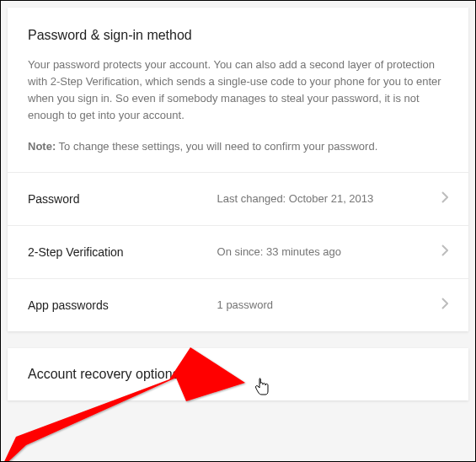 Image resolution: width=476 pixels, height=462 pixels. Describe the element at coordinates (238, 251) in the screenshot. I see `two-step-row: 2-Step Verification On since: 33 minutes…` at that location.